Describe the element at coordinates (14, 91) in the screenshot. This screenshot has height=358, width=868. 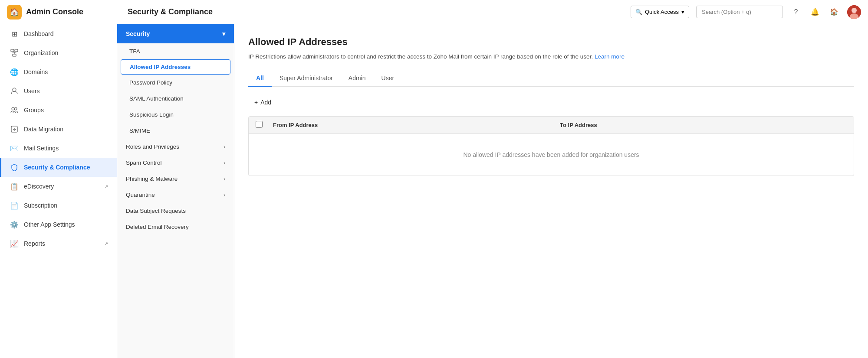
I see `users-icon` at that location.